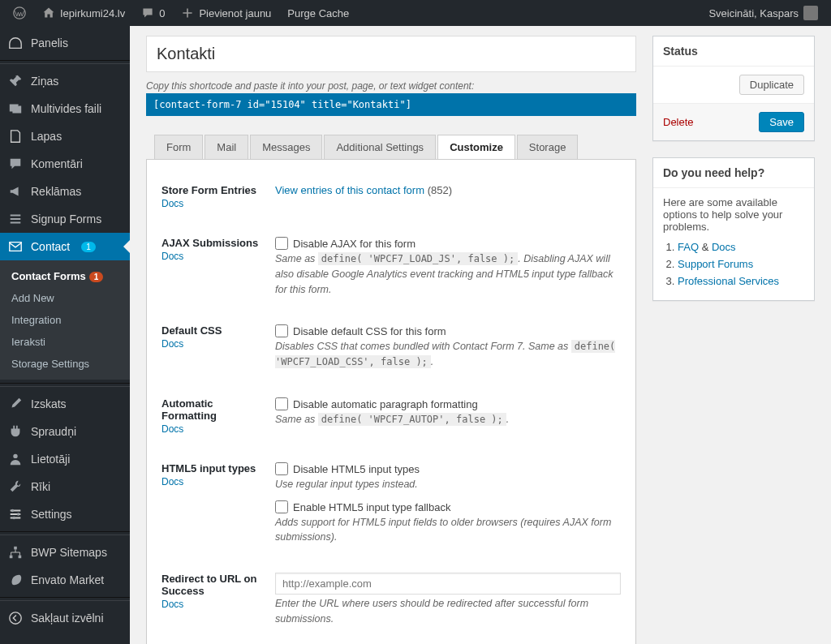  What do you see at coordinates (678, 122) in the screenshot?
I see `delete-link: Delete` at bounding box center [678, 122].